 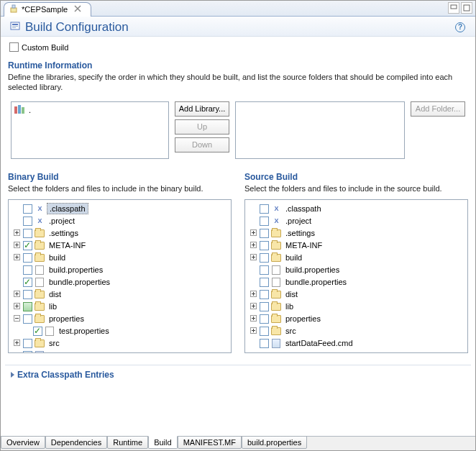 What do you see at coordinates (238, 375) in the screenshot?
I see `extra-classpath-title: Extra Classpath Entries` at bounding box center [238, 375].